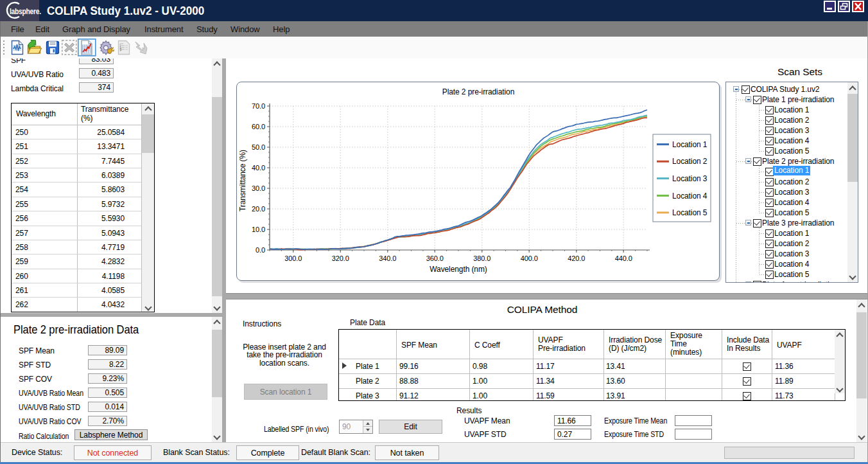  What do you see at coordinates (690, 196) in the screenshot?
I see `svg-text: Location 4` at bounding box center [690, 196].